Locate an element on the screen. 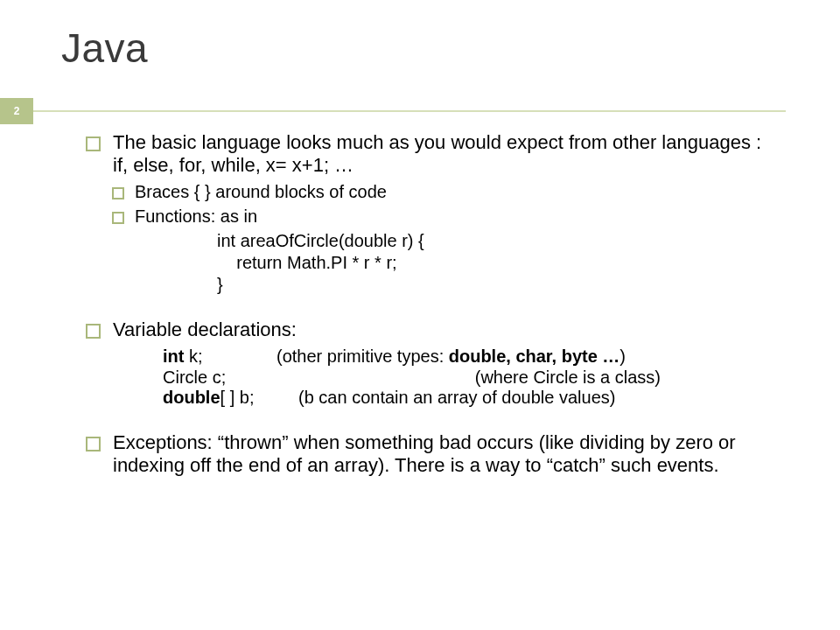  bullet-text: Exceptions: “thrown” when something bad … is located at coordinates (444, 454).